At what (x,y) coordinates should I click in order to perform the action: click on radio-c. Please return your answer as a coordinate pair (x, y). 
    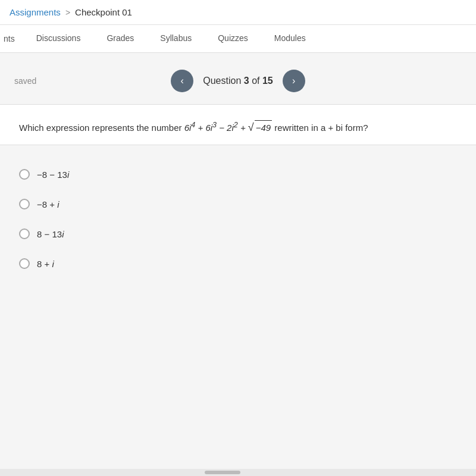
    Looking at the image, I should click on (24, 234).